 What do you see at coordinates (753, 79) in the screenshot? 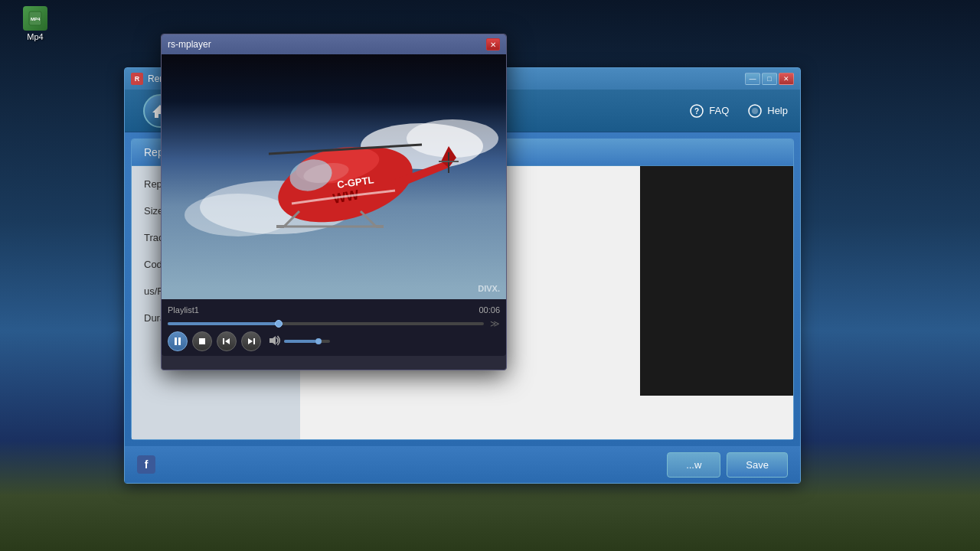
I see `minimize-button: —` at bounding box center [753, 79].